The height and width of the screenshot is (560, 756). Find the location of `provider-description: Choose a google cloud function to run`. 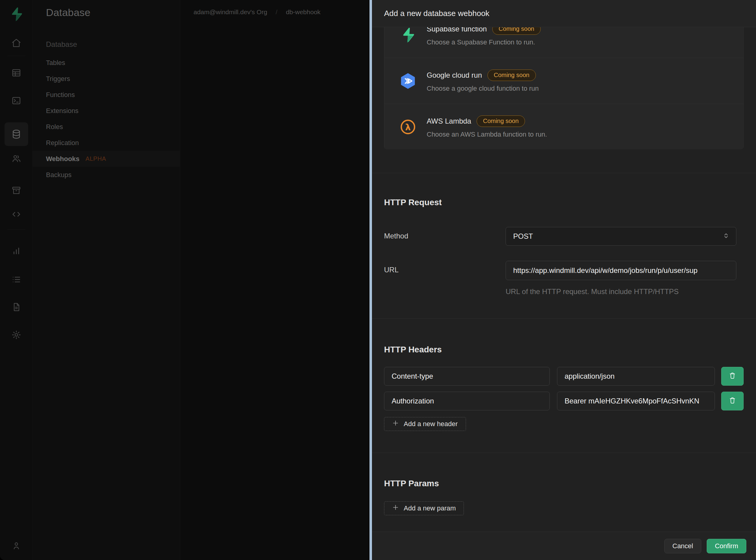

provider-description: Choose a google cloud function to run is located at coordinates (483, 89).